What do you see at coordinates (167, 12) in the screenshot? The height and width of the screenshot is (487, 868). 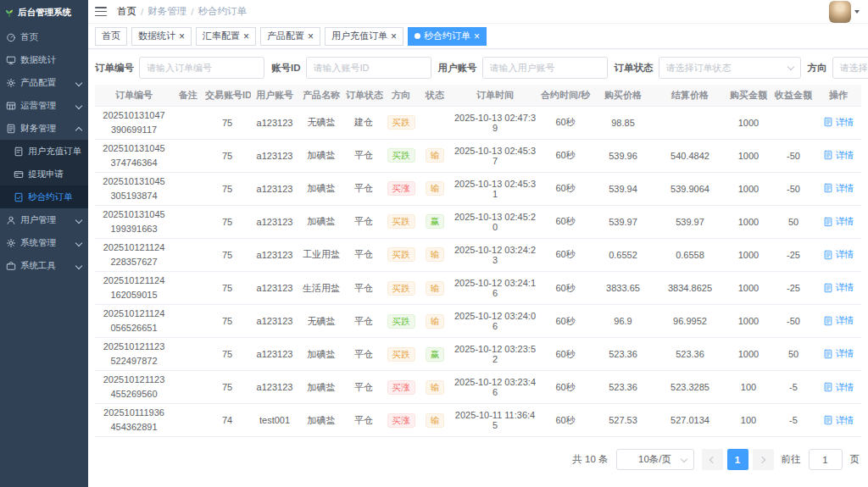 I see `breadcrumb-item: 财务管理` at bounding box center [167, 12].